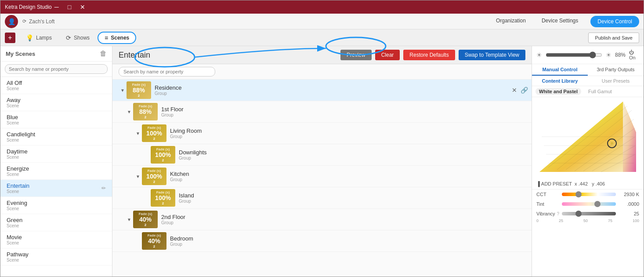 This screenshot has height=277, width=644. I want to click on subtab-user-presets: User Presets, so click(616, 81).